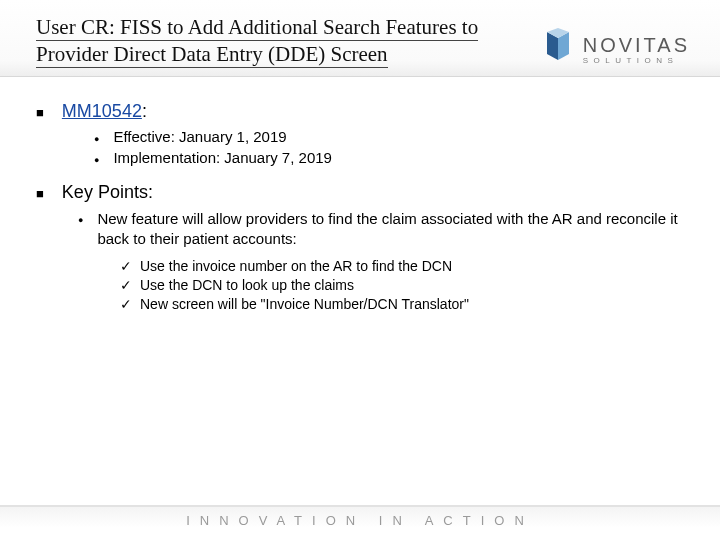 This screenshot has width=720, height=540. Describe the element at coordinates (381, 230) in the screenshot. I see `key-points-desc: ● New feature will allow providers to fi…` at that location.